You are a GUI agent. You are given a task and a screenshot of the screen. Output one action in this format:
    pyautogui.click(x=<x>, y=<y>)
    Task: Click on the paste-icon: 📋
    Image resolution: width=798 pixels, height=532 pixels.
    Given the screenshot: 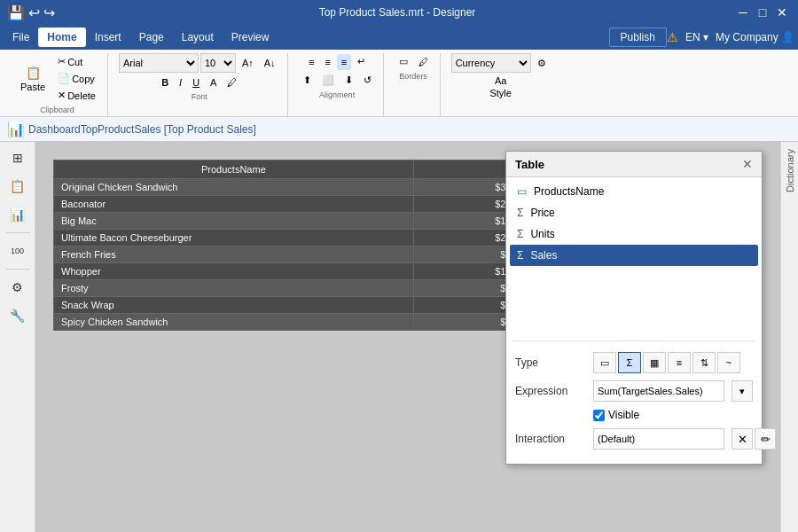 What is the action you would take?
    pyautogui.click(x=34, y=73)
    